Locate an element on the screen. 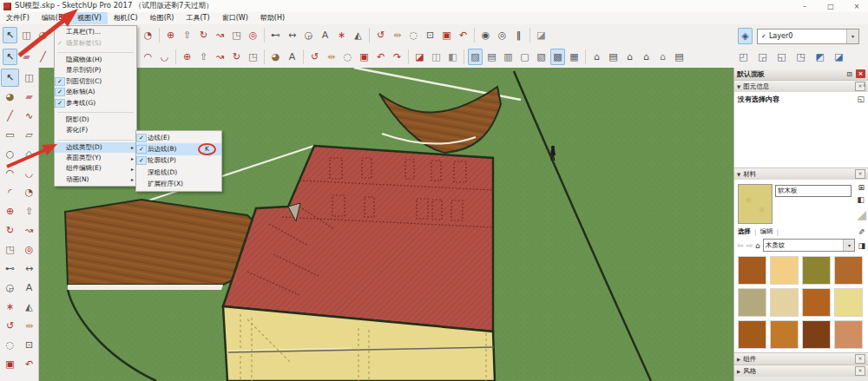  styles-header: ▶ 风格 × is located at coordinates (801, 371).